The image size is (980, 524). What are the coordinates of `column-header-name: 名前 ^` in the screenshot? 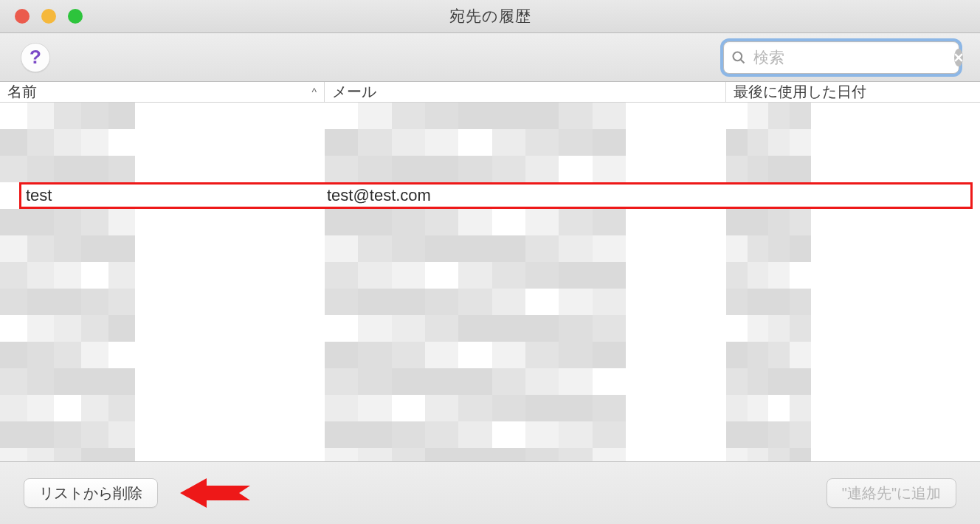 It's located at (162, 92).